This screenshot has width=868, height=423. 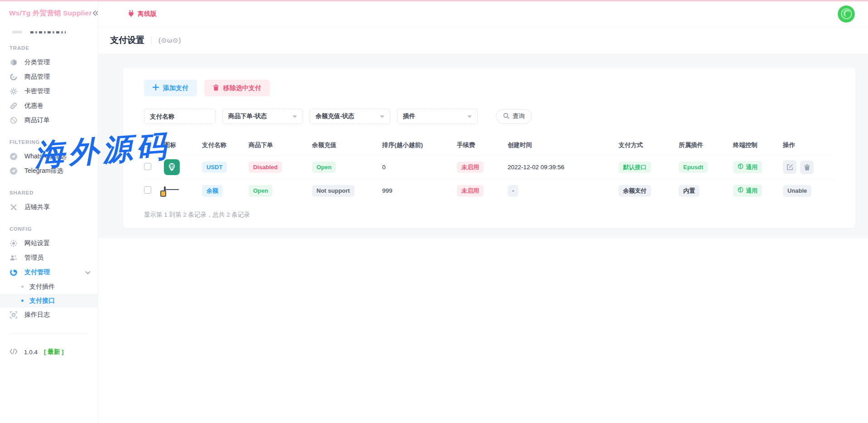 What do you see at coordinates (648, 145) in the screenshot?
I see `col-header-method: 支付方式` at bounding box center [648, 145].